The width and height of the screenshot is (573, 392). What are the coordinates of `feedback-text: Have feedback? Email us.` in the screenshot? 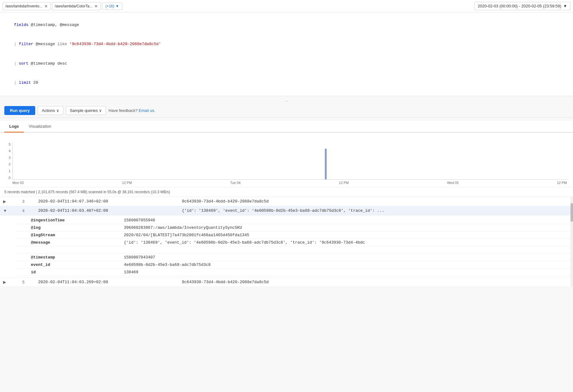 It's located at (132, 111).